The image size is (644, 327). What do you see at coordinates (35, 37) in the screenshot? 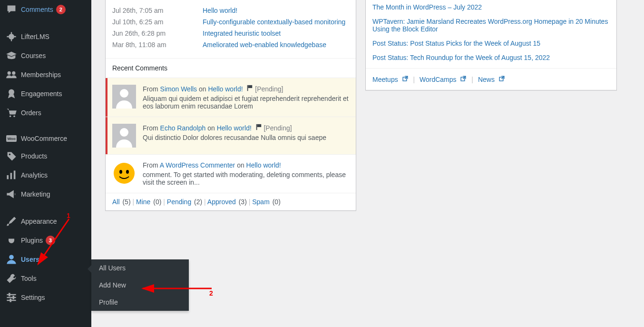
I see `menu-label: LifterLMS` at bounding box center [35, 37].